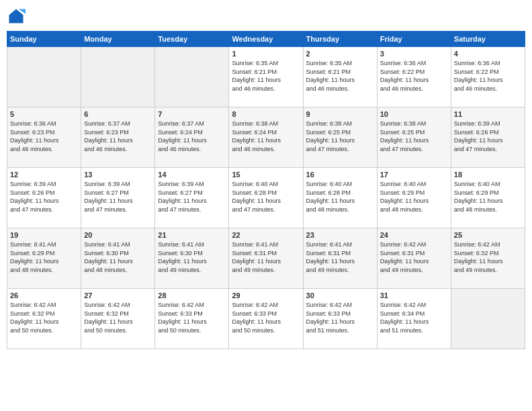 This screenshot has width=532, height=411. Describe the element at coordinates (414, 39) in the screenshot. I see `weekday-header: Friday` at that location.